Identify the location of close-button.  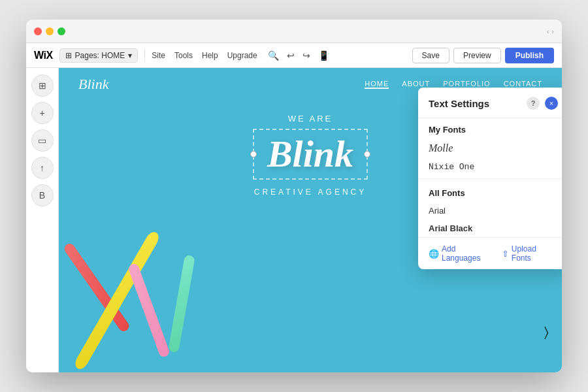
(38, 31).